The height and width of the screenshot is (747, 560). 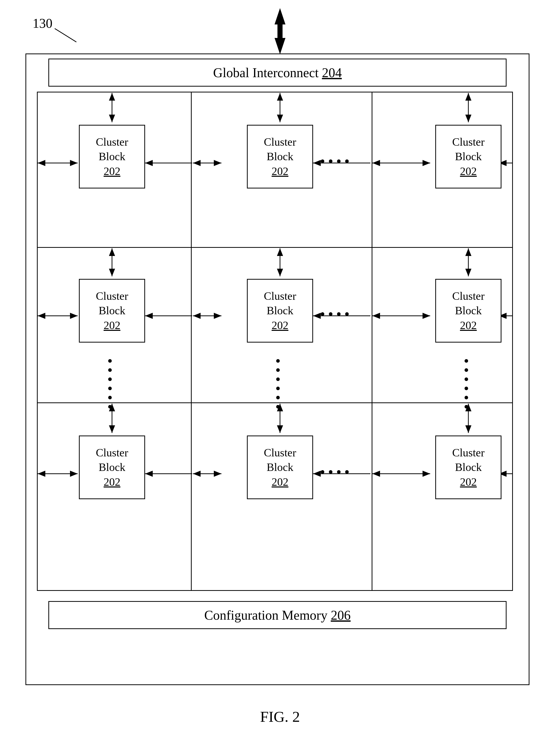 What do you see at coordinates (43, 23) in the screenshot?
I see `diagram-label-130: 130` at bounding box center [43, 23].